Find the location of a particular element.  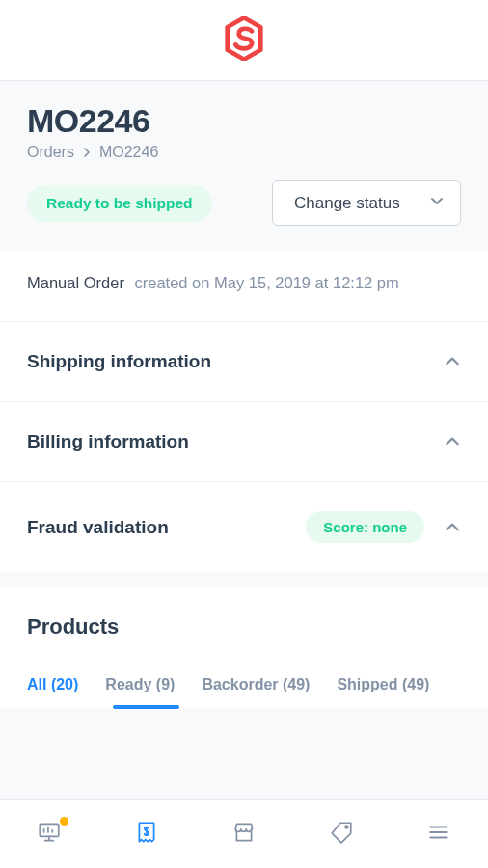

tab-backorder: Backorder (49) is located at coordinates (256, 692).